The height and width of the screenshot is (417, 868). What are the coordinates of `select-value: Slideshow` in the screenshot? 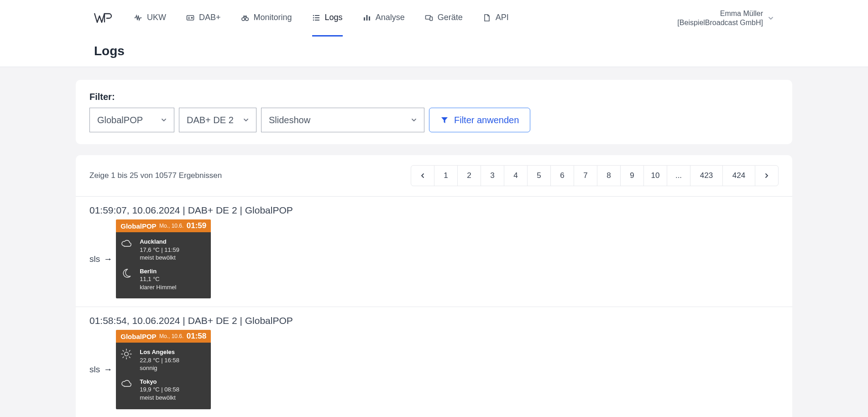 It's located at (289, 120).